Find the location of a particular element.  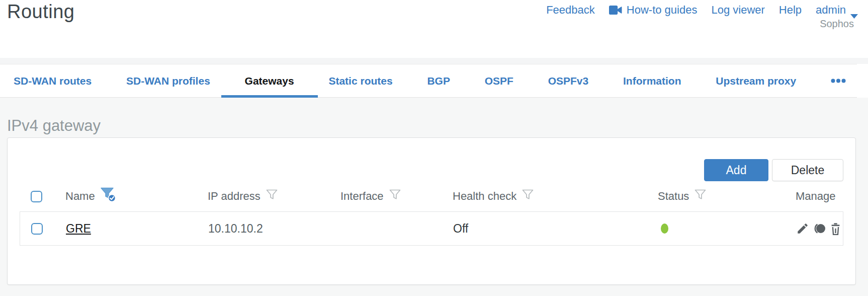

ellipsis-icon is located at coordinates (838, 81).